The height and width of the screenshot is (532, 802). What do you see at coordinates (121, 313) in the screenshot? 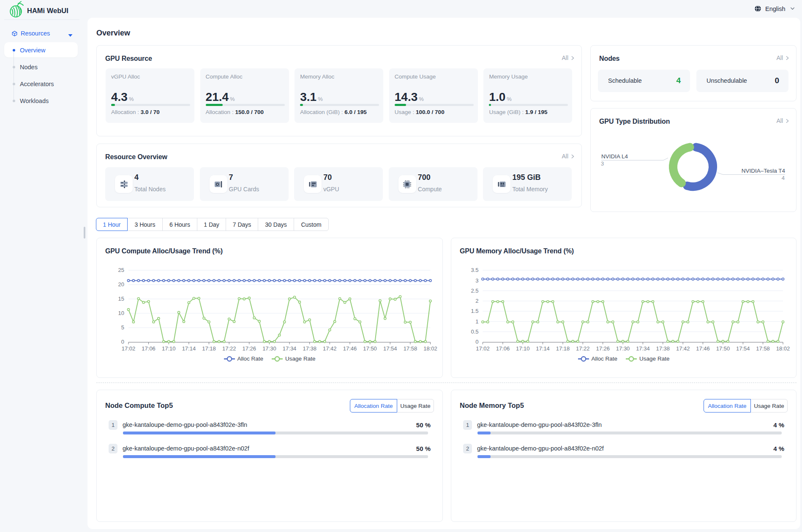
I see `svg-text: 10` at bounding box center [121, 313].